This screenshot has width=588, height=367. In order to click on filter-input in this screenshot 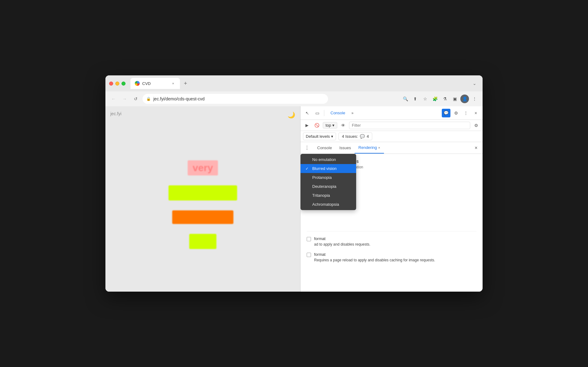, I will do `click(410, 125)`.